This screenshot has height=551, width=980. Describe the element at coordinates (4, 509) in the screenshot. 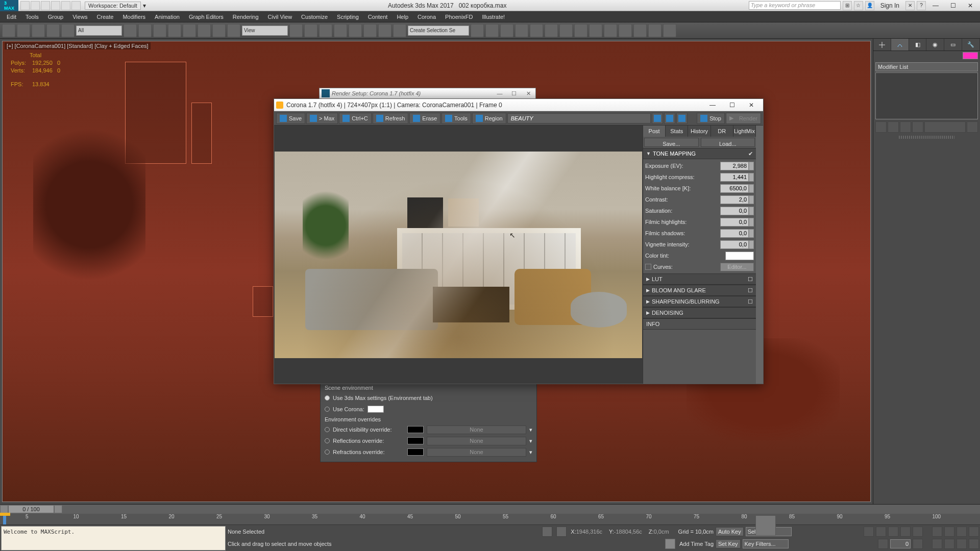

I see `timeslider-prev` at that location.